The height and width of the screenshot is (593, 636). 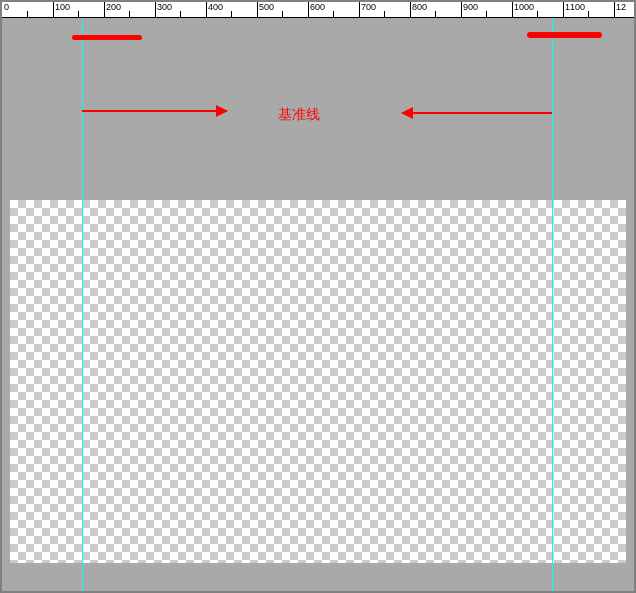 What do you see at coordinates (299, 115) in the screenshot?
I see `annotation-label: 基准线` at bounding box center [299, 115].